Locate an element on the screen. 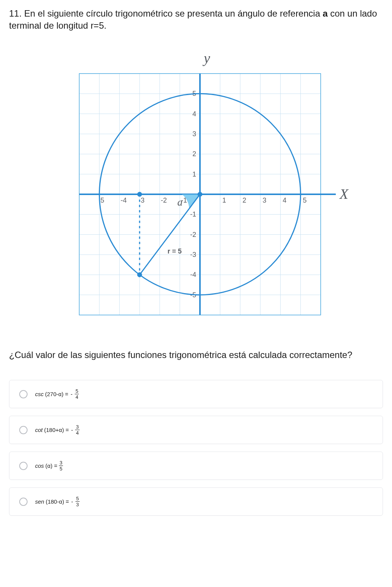 The image size is (392, 587). x-tick-label: 1 is located at coordinates (224, 200).